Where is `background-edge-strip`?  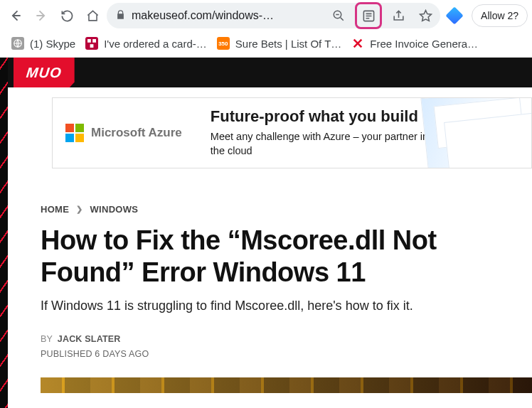
background-edge-strip is located at coordinates (4, 233).